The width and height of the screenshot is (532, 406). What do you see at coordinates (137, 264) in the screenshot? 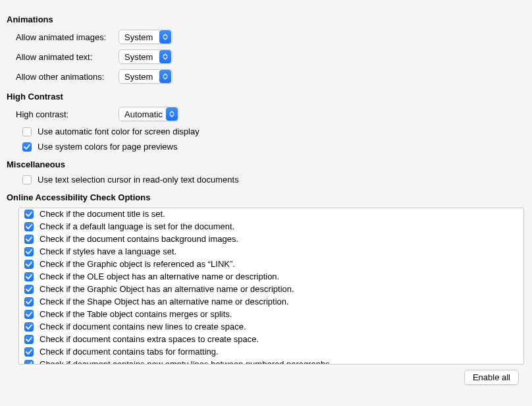
I see `accessibility-item-label: Check if the Graphic object is reference…` at bounding box center [137, 264].